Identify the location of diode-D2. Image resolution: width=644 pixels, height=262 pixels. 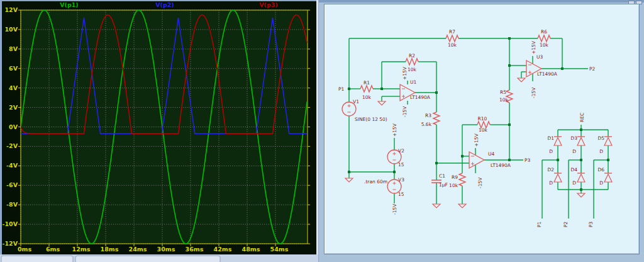
(558, 179).